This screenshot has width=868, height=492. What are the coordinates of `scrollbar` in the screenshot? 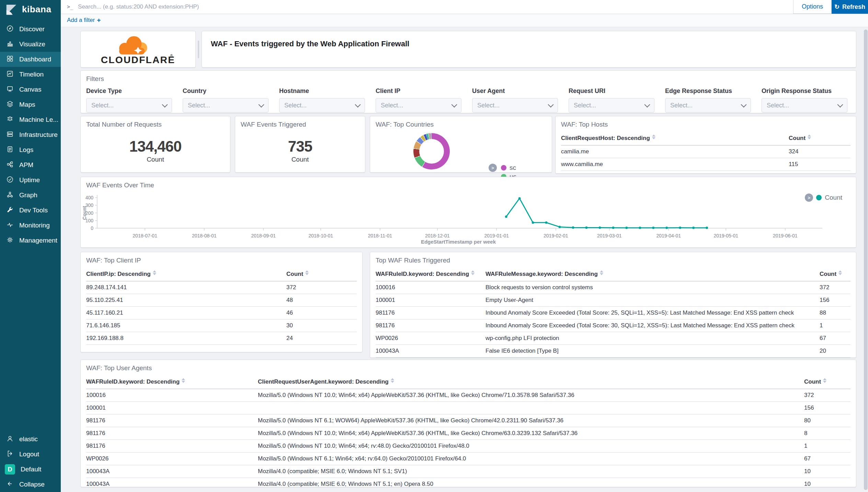 It's located at (866, 260).